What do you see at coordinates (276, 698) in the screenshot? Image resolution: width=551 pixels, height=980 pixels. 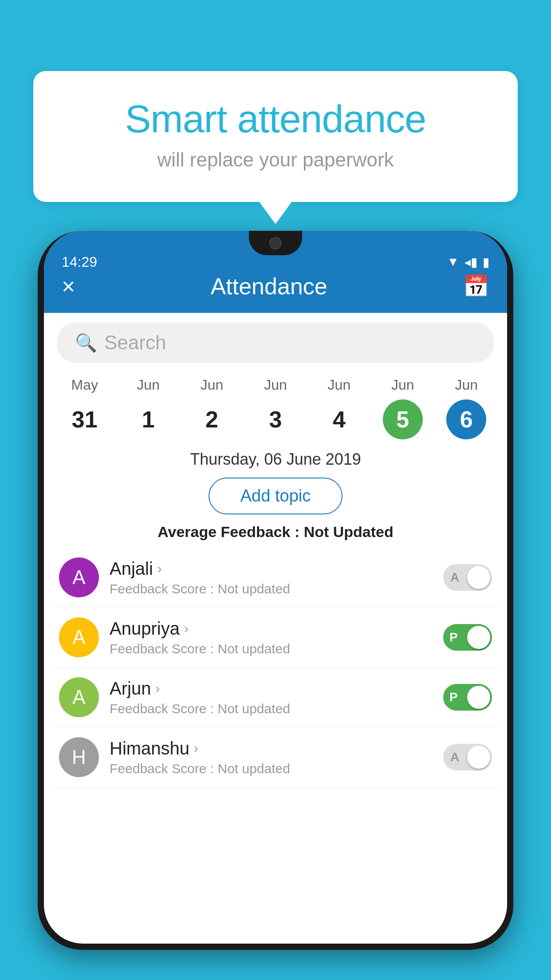 I see `student-item: AArjun ›Feedback Score : Not updatedP` at bounding box center [276, 698].